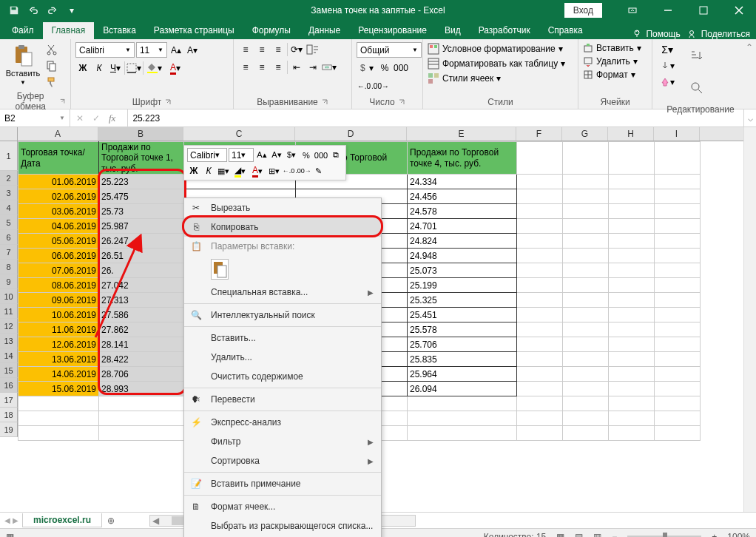 The height and width of the screenshot is (537, 756). Describe the element at coordinates (134, 68) in the screenshot. I see `borders-button: ▾` at that location.